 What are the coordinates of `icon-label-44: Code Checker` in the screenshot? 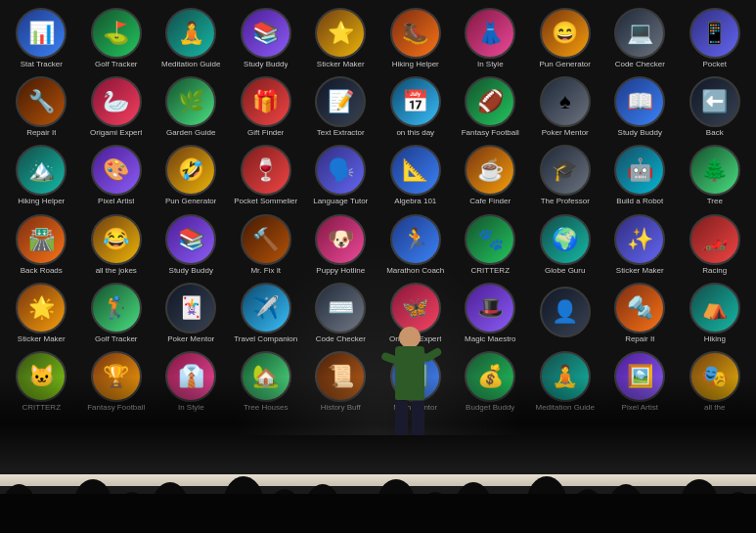 It's located at (340, 340).